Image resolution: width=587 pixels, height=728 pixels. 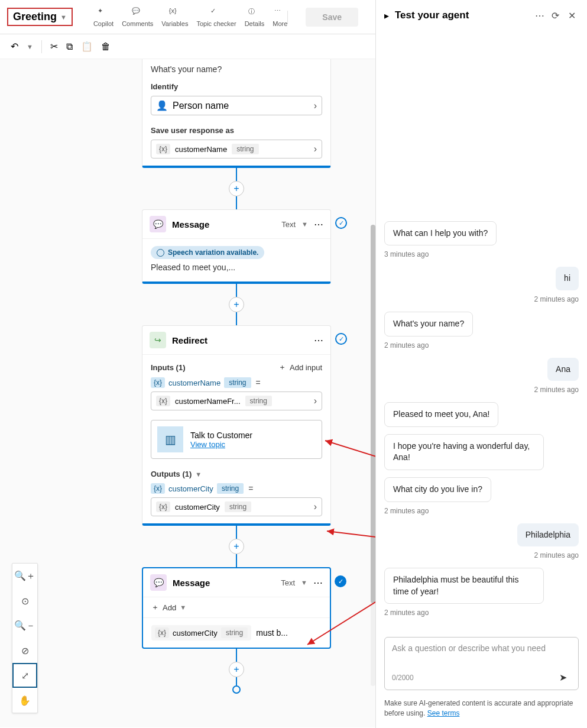 What do you see at coordinates (481, 535) in the screenshot?
I see `user-message: Philadelphia` at bounding box center [481, 535].